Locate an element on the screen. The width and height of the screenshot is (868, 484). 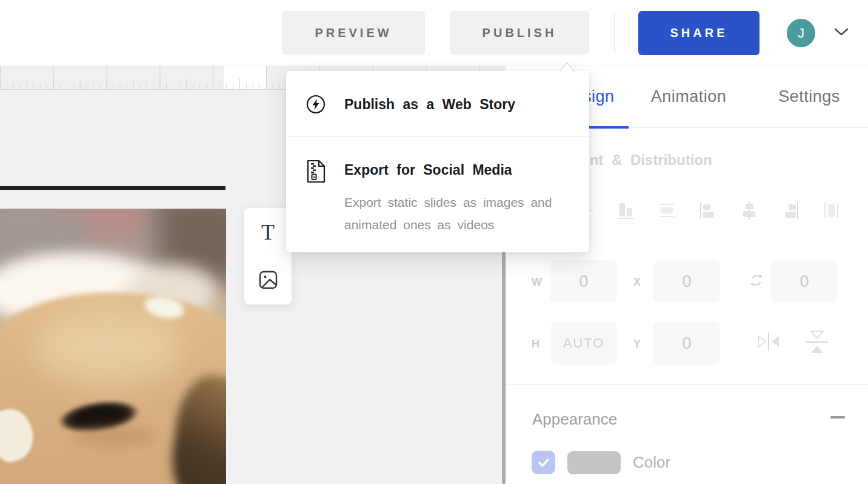
y-label: Y is located at coordinates (637, 345).